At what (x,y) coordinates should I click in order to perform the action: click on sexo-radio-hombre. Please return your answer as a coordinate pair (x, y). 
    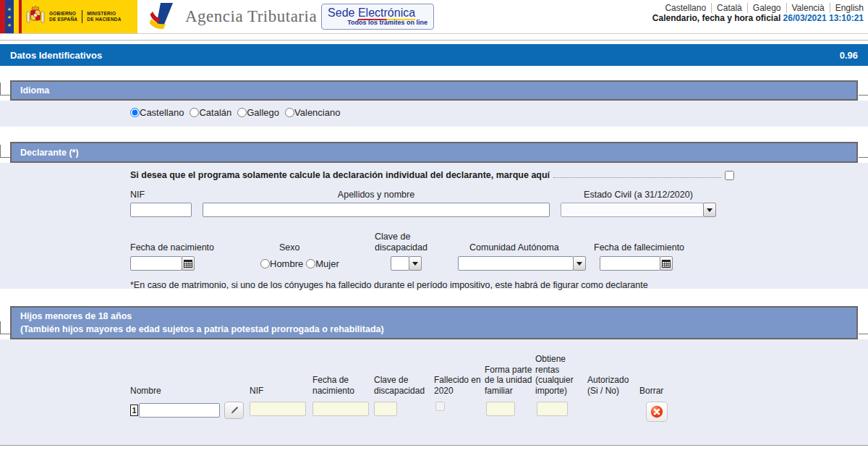
    Looking at the image, I should click on (265, 263).